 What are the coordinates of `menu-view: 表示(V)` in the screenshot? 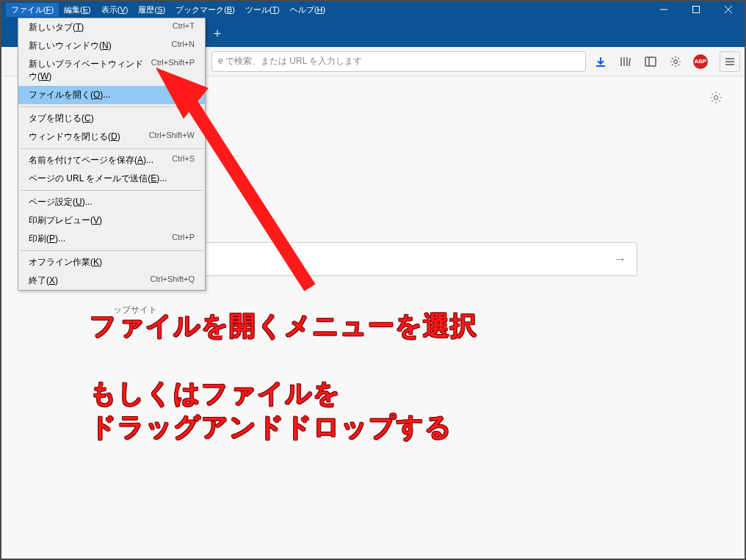 It's located at (115, 10).